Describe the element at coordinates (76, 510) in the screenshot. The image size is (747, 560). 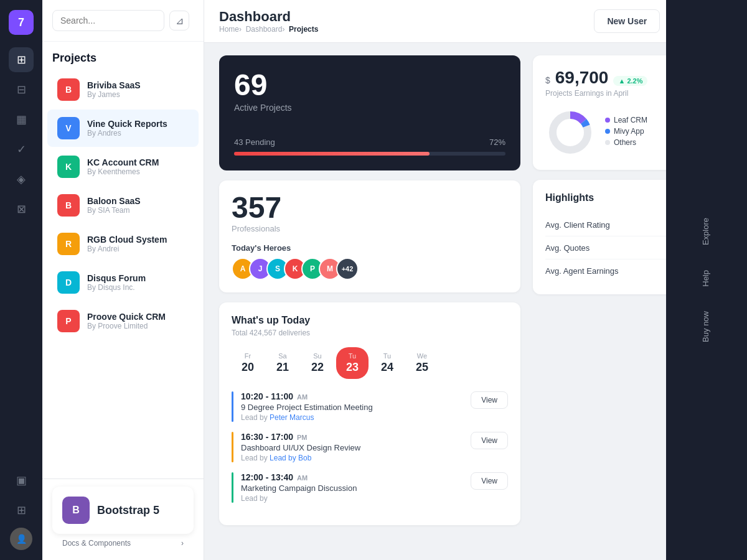
I see `bootstrap-logo: B` at that location.